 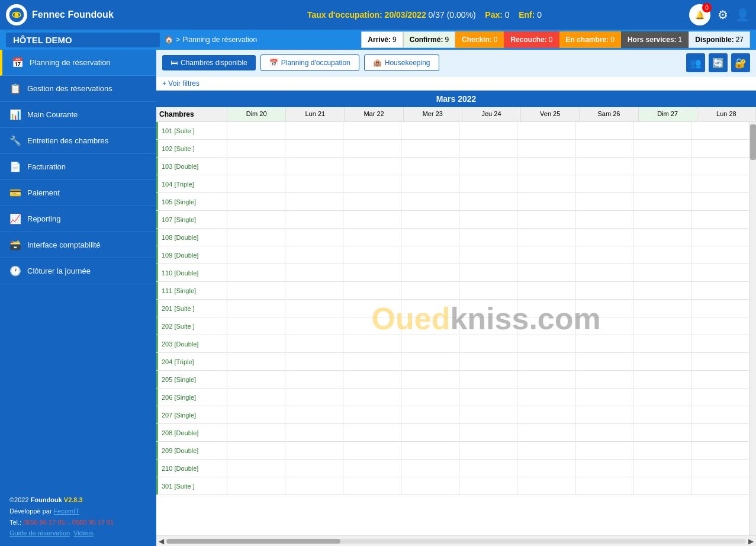 I want to click on notification-button: 🔔 0, so click(x=700, y=15).